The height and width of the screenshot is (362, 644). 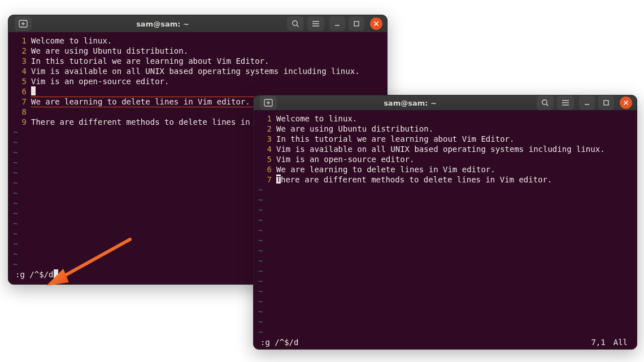 I want to click on vim-cursor-position: 7,1, so click(x=598, y=342).